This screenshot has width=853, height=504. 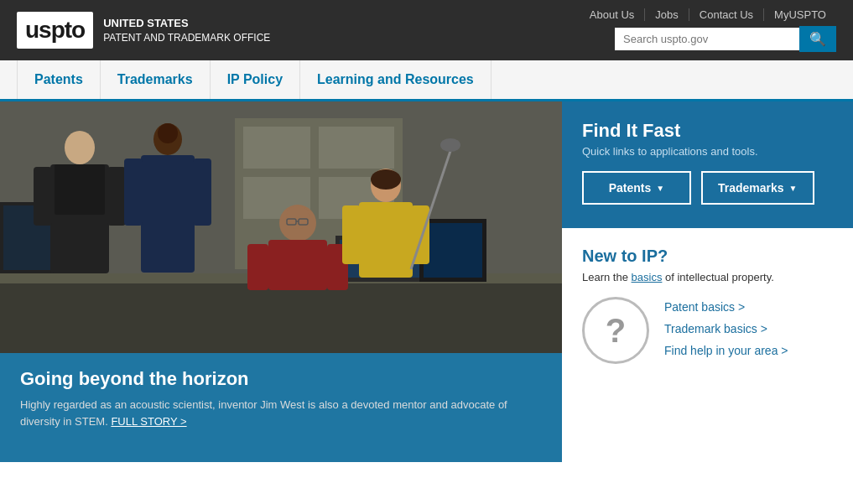 I want to click on patents-arrow-icon: ▼, so click(x=660, y=188).